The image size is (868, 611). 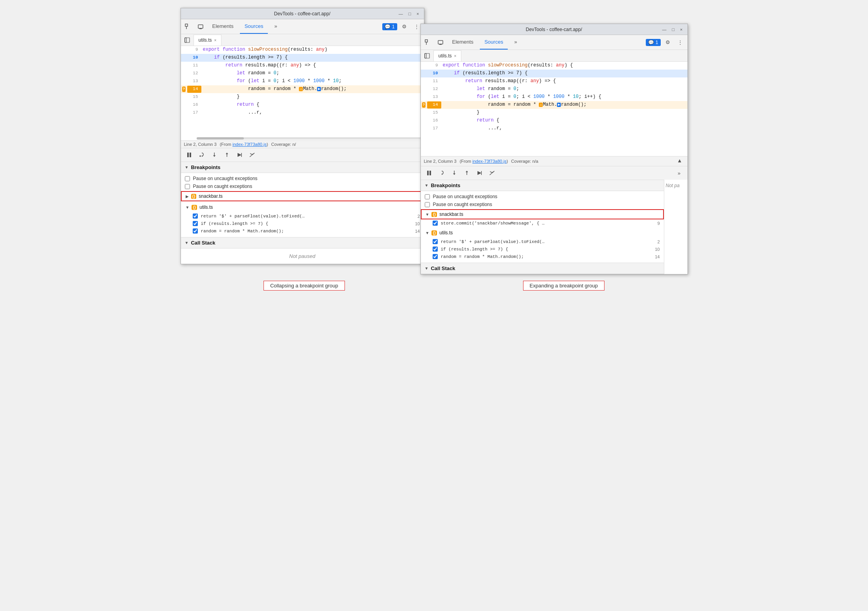 I want to click on line-marker-9-left, so click(x=184, y=50).